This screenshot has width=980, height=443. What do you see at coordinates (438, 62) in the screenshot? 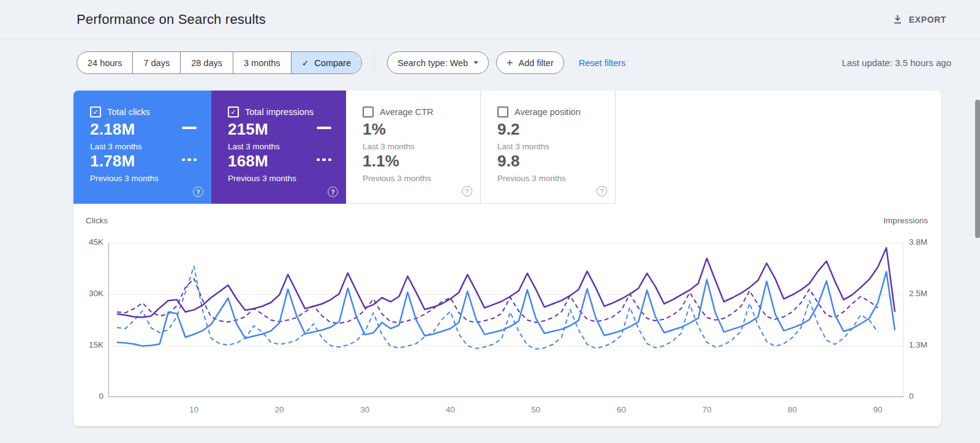
I see `search-type-dropdown: Search type: Web` at bounding box center [438, 62].